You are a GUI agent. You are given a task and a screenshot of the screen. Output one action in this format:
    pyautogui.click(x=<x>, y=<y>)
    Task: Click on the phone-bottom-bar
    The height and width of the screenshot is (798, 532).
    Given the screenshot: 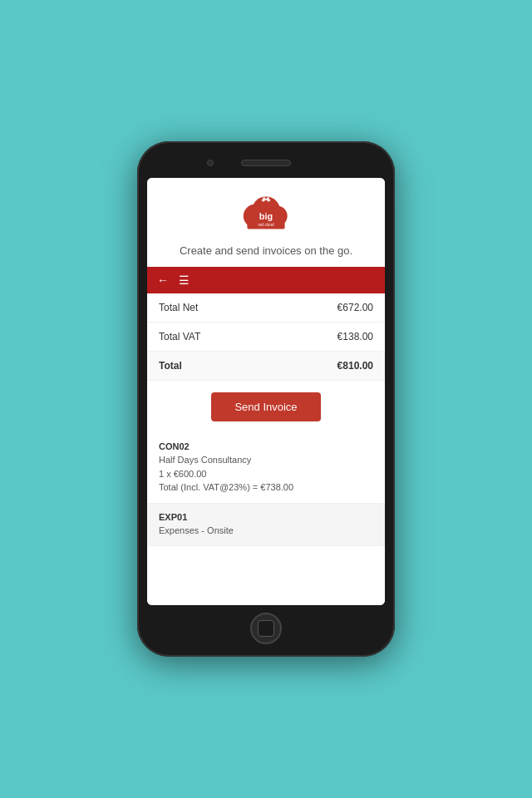 What is the action you would take?
    pyautogui.click(x=266, y=628)
    